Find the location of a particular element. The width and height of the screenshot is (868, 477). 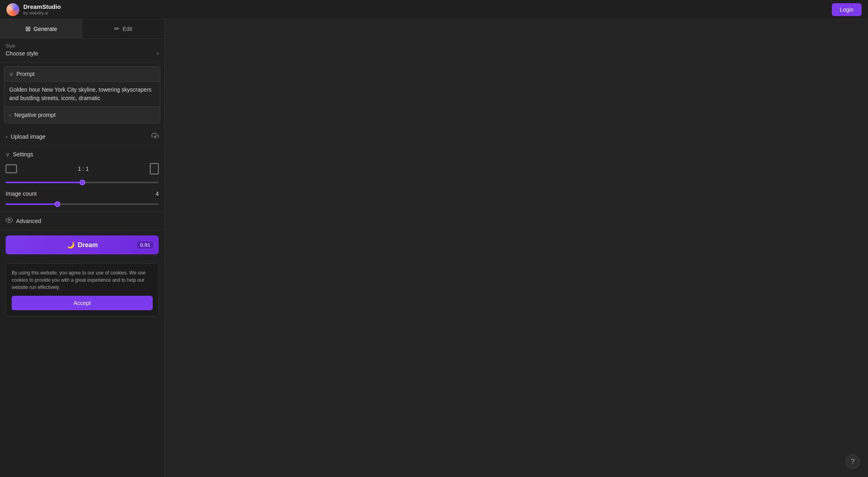

upload-left: › Upload image is located at coordinates (26, 137).